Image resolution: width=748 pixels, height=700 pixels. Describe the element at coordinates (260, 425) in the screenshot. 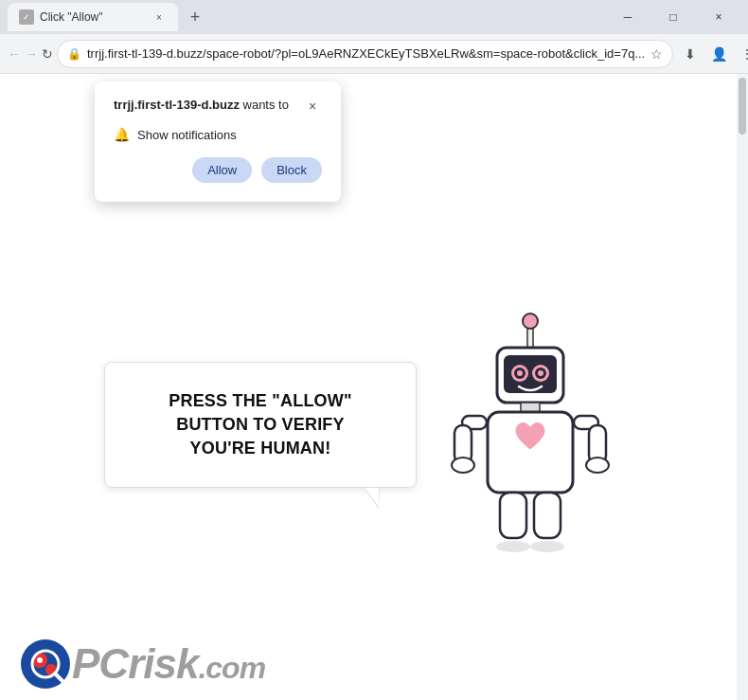

I see `main-message: PRESS THE "ALLOW" BUTTON TO VERIFY YOU'R…` at that location.